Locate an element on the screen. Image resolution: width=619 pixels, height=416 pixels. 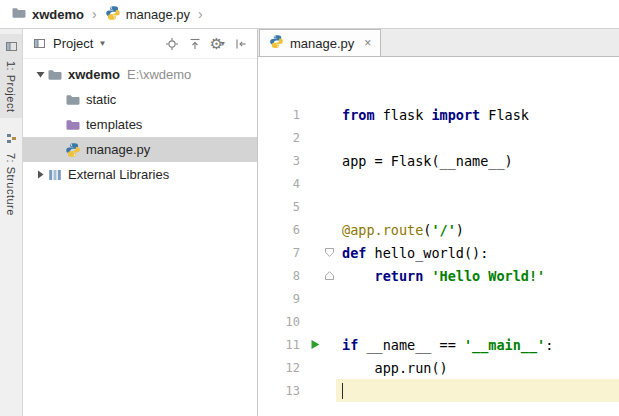
settings-gear-icon: ⚙▼ is located at coordinates (218, 44).